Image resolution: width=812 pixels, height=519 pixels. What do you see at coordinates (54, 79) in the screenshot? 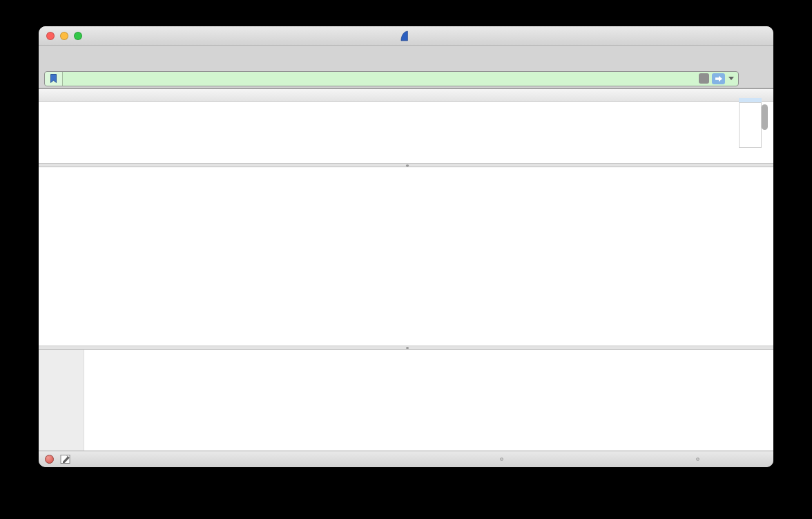
I see `filter-bookmark-button` at bounding box center [54, 79].